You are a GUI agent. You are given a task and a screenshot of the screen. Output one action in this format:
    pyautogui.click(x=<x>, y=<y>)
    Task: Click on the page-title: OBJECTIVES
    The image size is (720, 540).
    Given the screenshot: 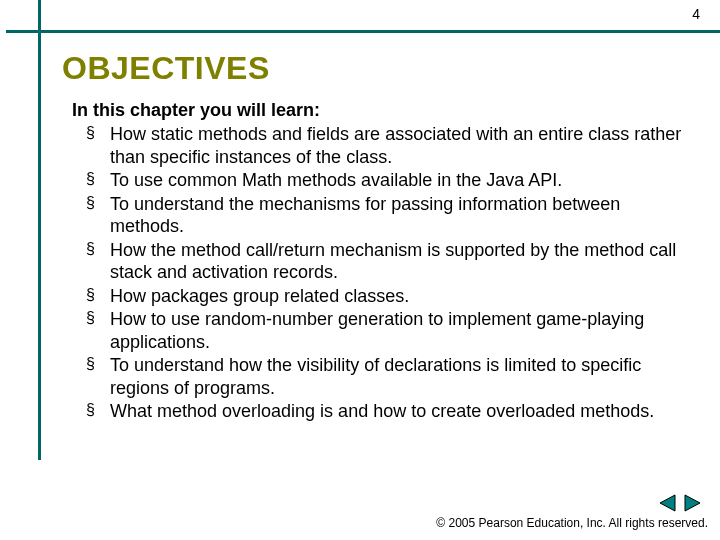 What is the action you would take?
    pyautogui.click(x=166, y=68)
    